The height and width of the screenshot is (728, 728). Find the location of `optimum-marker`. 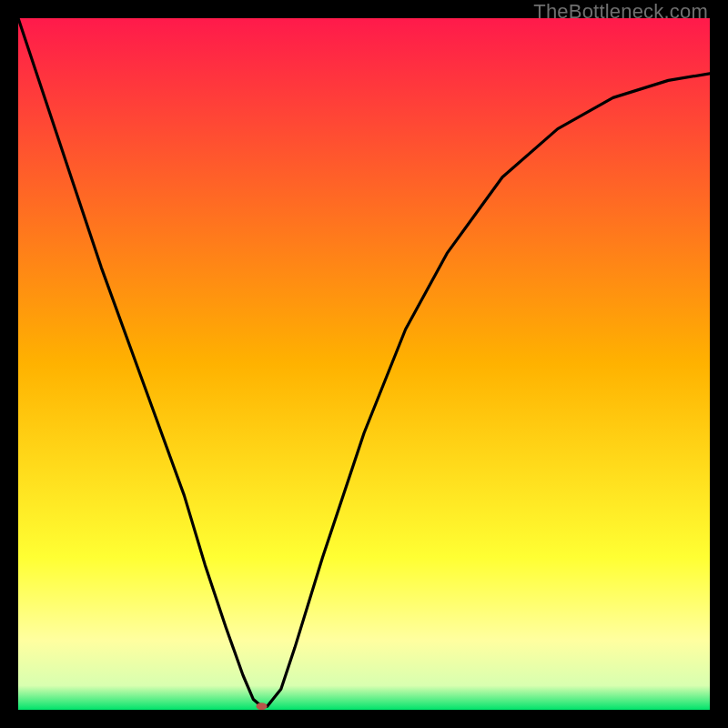

optimum-marker is located at coordinates (262, 706).